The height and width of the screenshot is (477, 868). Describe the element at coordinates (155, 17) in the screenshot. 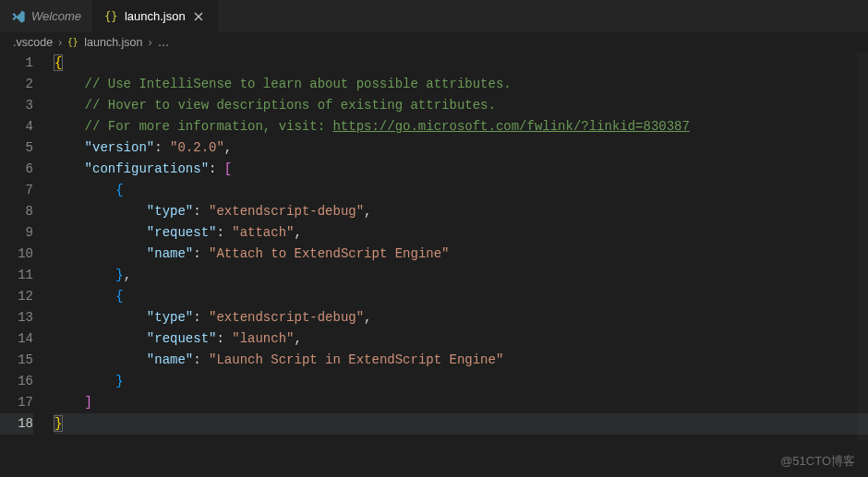

I see `tab-launch-json: {} launch.json` at that location.